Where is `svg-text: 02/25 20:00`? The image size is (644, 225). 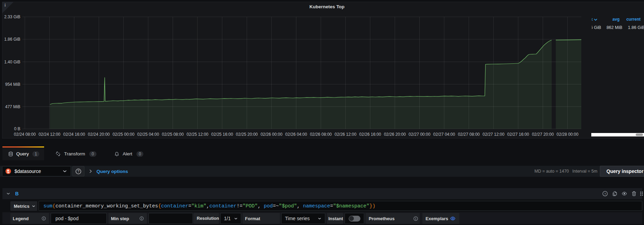
svg-text: 02/25 20:00 is located at coordinates (247, 134).